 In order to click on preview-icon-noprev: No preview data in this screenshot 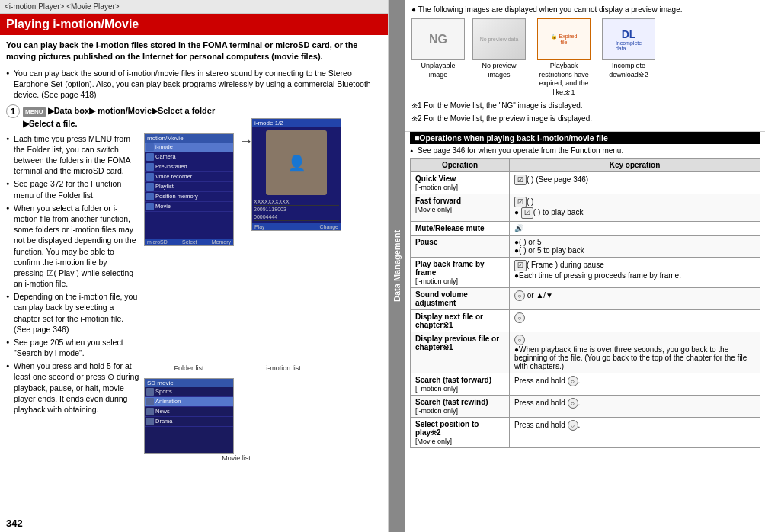, I will do `click(499, 40)`.